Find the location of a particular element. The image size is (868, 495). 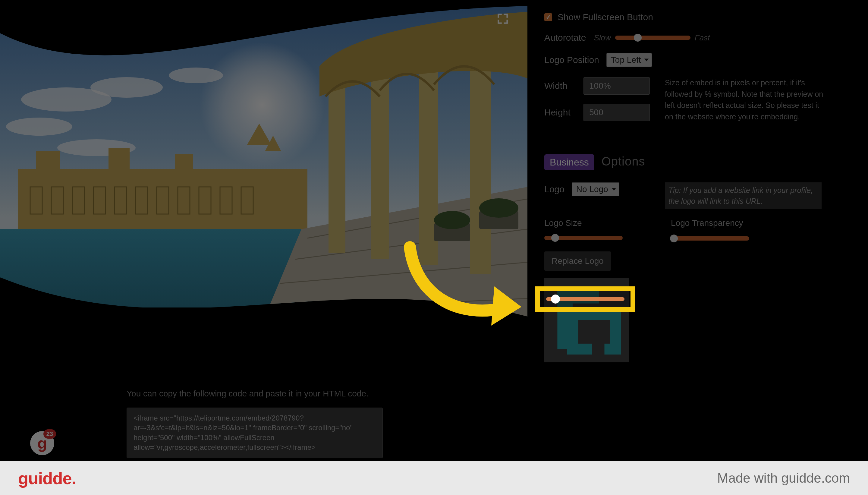

logo-size-slider is located at coordinates (584, 238).